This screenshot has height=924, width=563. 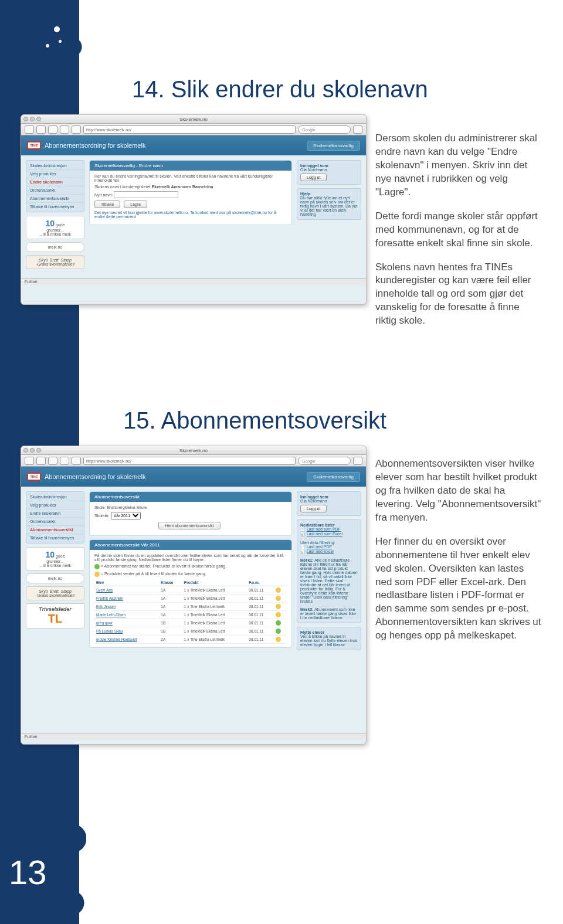 I want to click on elev-link: Fredrik Aastrem, so click(x=110, y=598).